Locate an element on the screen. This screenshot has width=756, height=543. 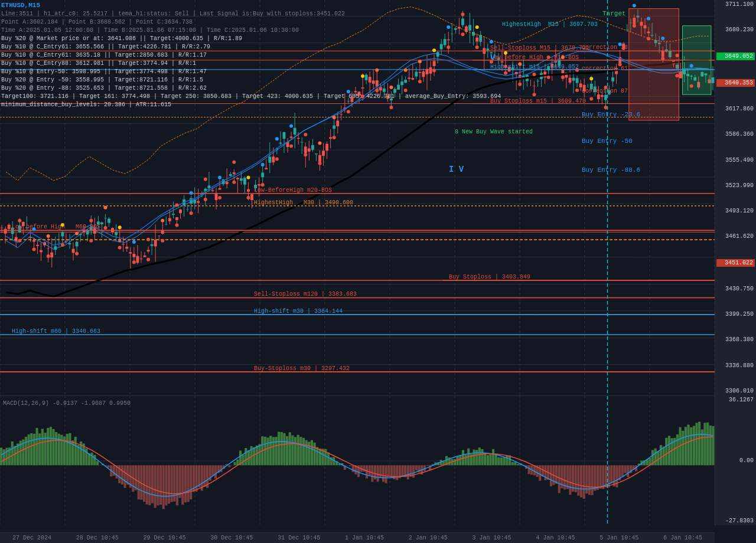
price-label: 3555.490 is located at coordinates (736, 161).